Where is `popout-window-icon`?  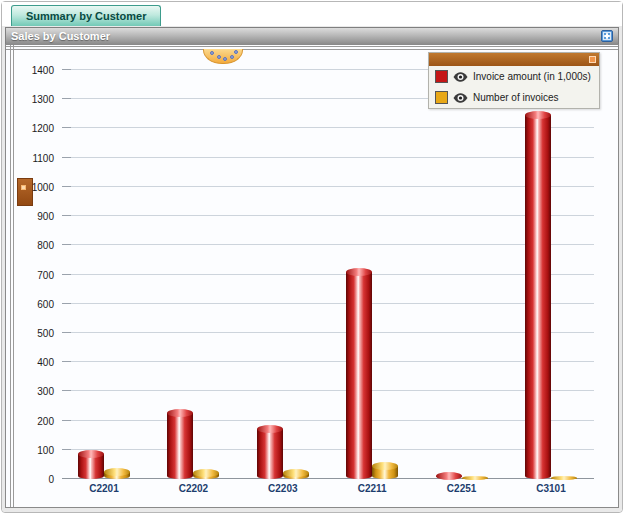
popout-window-icon is located at coordinates (607, 36).